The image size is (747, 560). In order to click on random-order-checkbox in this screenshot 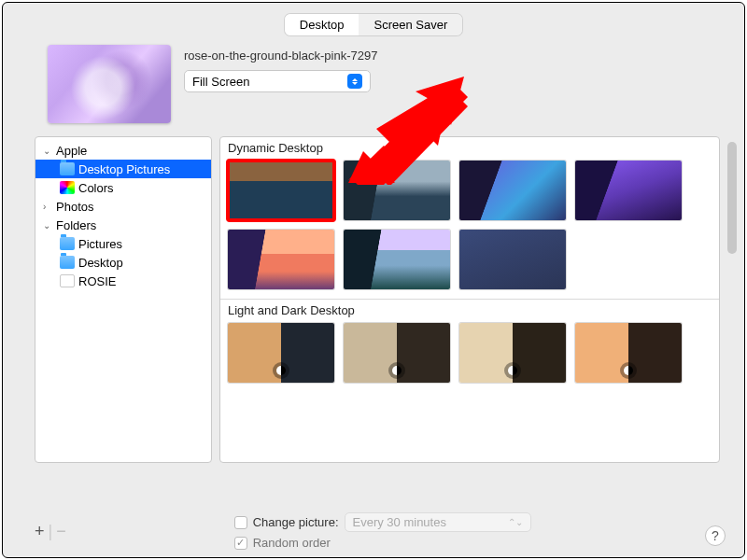, I will do `click(241, 543)`.